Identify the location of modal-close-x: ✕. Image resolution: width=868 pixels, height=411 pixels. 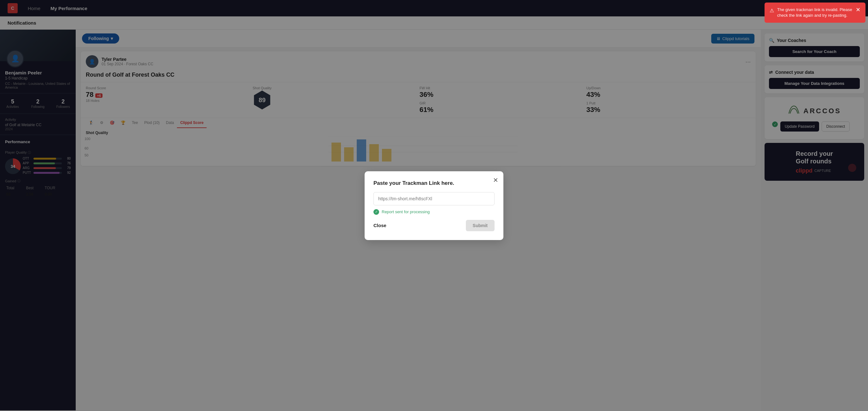
(496, 180).